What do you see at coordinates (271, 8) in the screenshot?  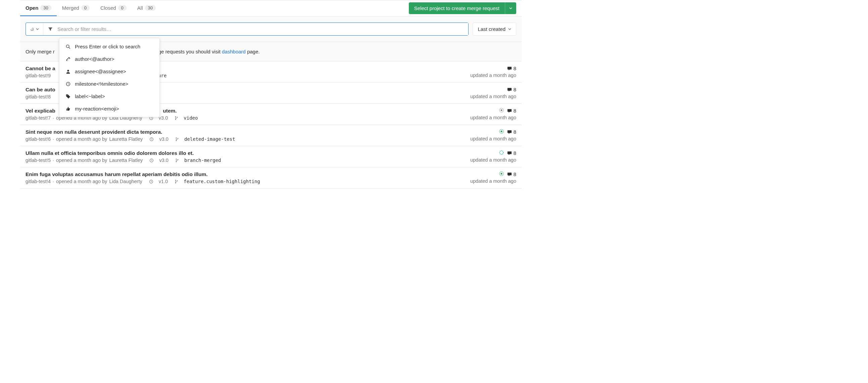 I see `tabs-row: Open 30 Merged 0 Closed 0 All 30 Select …` at bounding box center [271, 8].